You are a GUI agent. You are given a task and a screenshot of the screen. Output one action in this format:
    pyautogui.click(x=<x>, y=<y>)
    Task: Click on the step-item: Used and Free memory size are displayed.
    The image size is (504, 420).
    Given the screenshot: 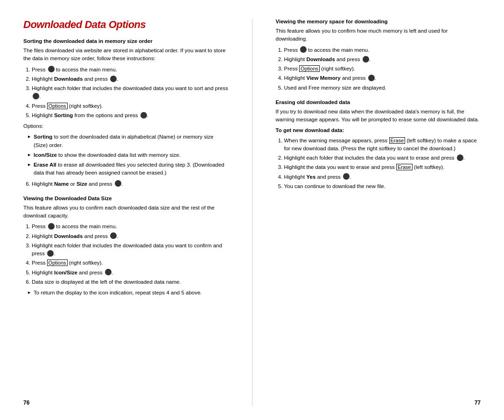 What is the action you would take?
    pyautogui.click(x=383, y=88)
    